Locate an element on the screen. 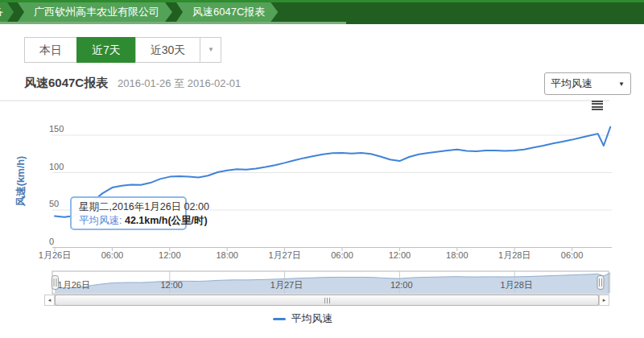 This screenshot has height=338, width=644. navigator-label: 1月27日 is located at coordinates (287, 285).